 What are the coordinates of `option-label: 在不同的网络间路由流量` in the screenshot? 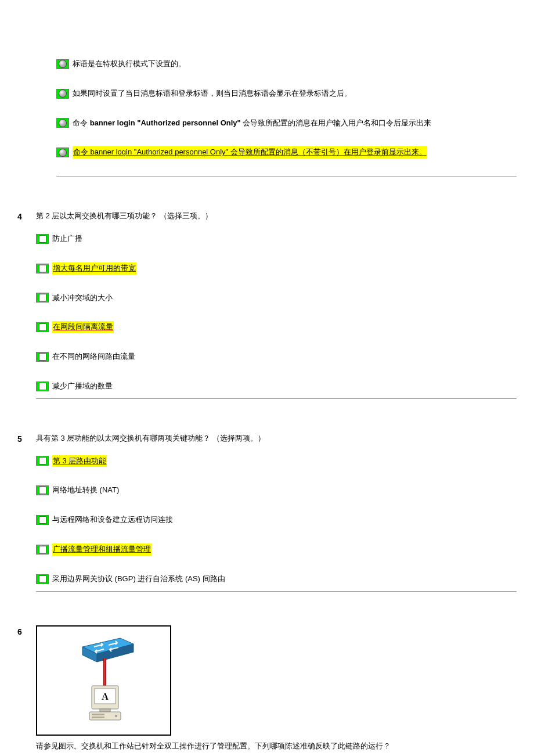 It's located at (94, 357).